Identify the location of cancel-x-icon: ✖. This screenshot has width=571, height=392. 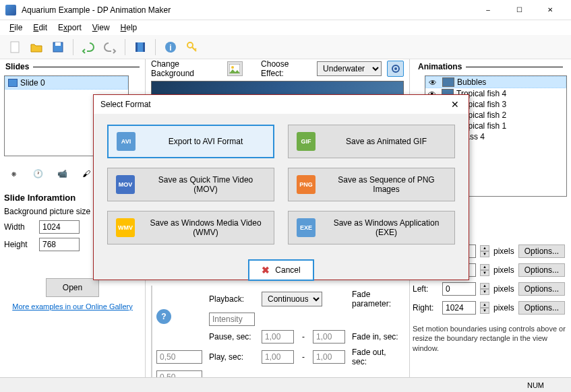
(266, 270).